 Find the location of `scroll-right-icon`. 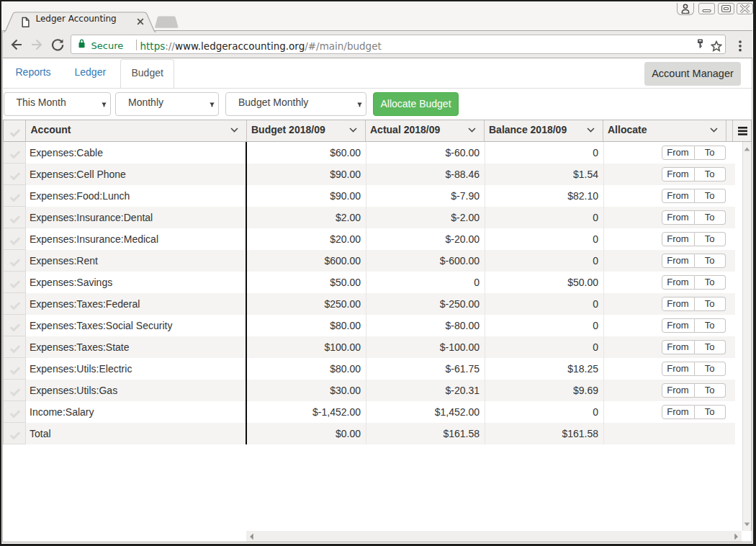

scroll-right-icon is located at coordinates (736, 537).